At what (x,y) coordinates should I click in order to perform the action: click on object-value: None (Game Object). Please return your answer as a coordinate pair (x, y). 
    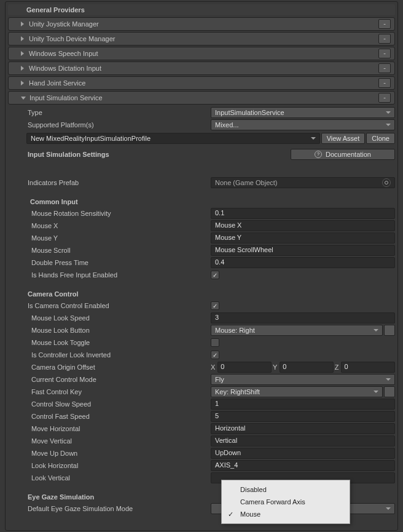
    Looking at the image, I should click on (246, 183).